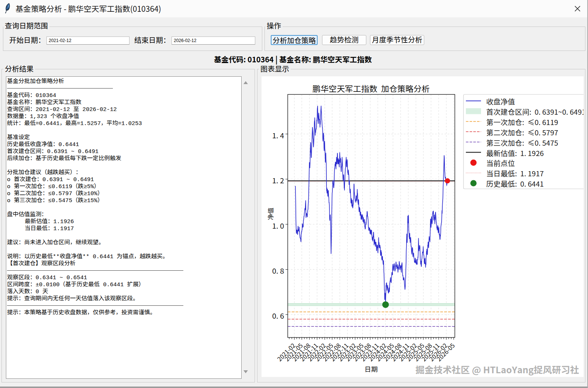 The height and width of the screenshot is (388, 588). Describe the element at coordinates (515, 153) in the screenshot. I see `svg-text: 最新估值: 1. 1926` at that location.